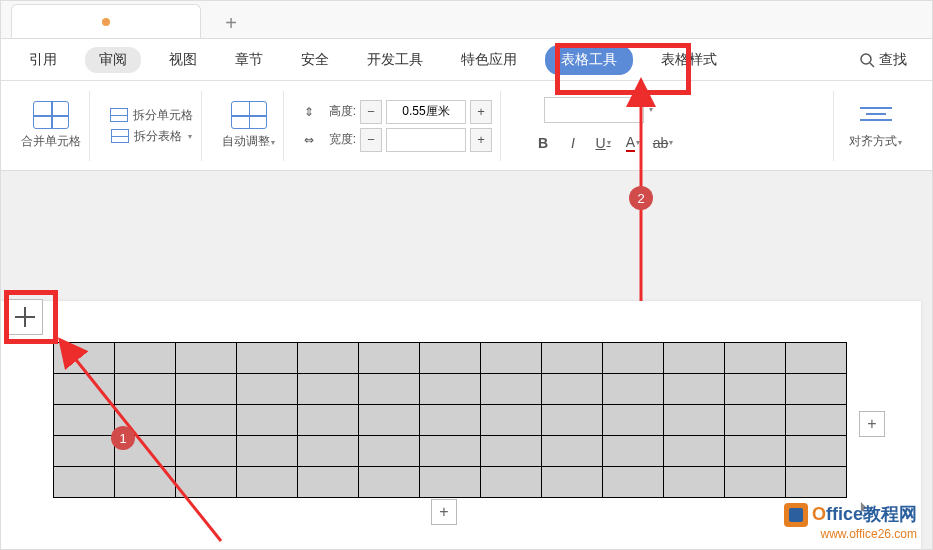 This screenshot has height=550, width=933. Describe the element at coordinates (249, 126) in the screenshot. I see `autofit-group: 自动调整▾` at that location.